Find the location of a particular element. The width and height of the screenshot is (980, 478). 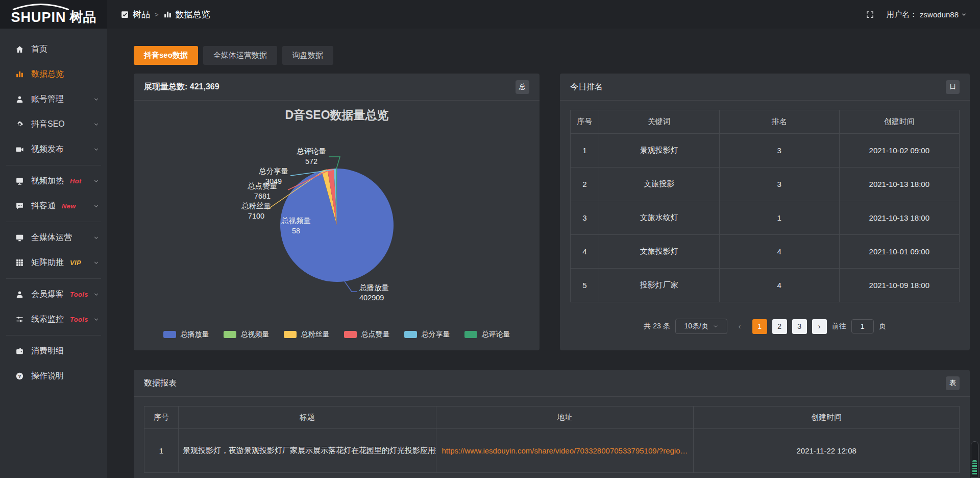

tab-inquiry-data: 询盘数据 is located at coordinates (308, 55).